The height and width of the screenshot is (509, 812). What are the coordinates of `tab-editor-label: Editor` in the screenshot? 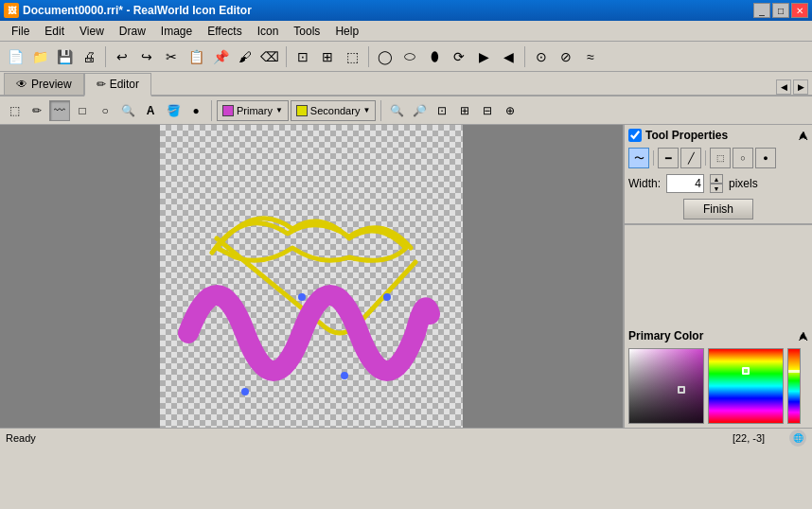 It's located at (125, 84).